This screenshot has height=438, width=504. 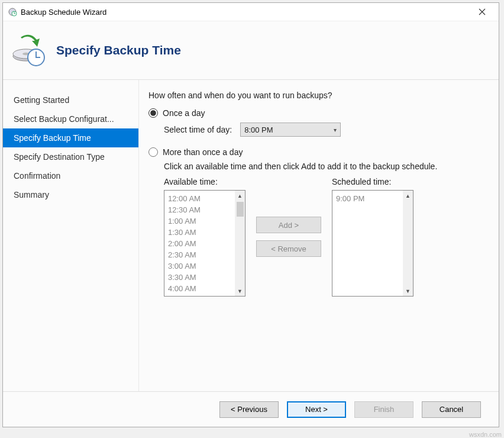 What do you see at coordinates (485, 434) in the screenshot?
I see `watermark: wsxdn.com` at bounding box center [485, 434].